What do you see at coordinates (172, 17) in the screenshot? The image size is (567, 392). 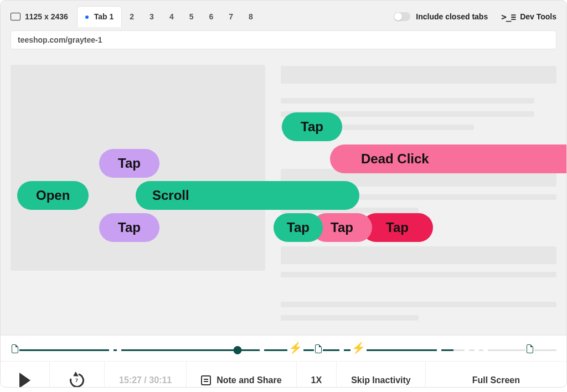 I see `tab-4: 4` at bounding box center [172, 17].